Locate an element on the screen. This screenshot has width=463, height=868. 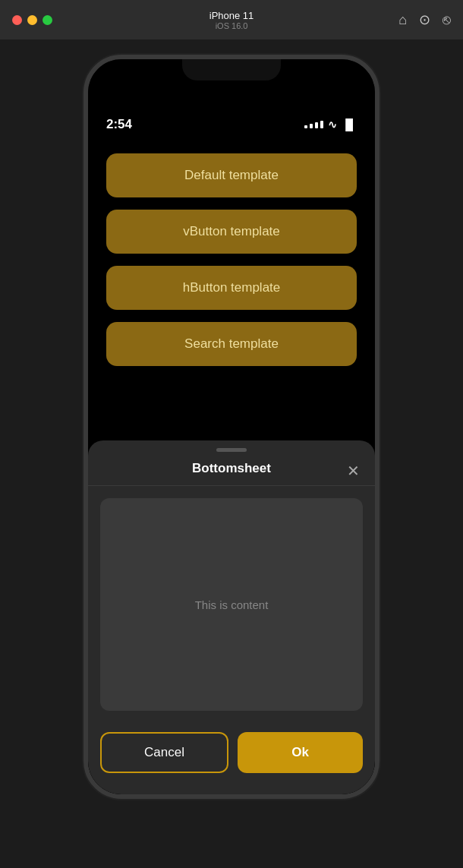
home-icon: ⌂ is located at coordinates (402, 20).